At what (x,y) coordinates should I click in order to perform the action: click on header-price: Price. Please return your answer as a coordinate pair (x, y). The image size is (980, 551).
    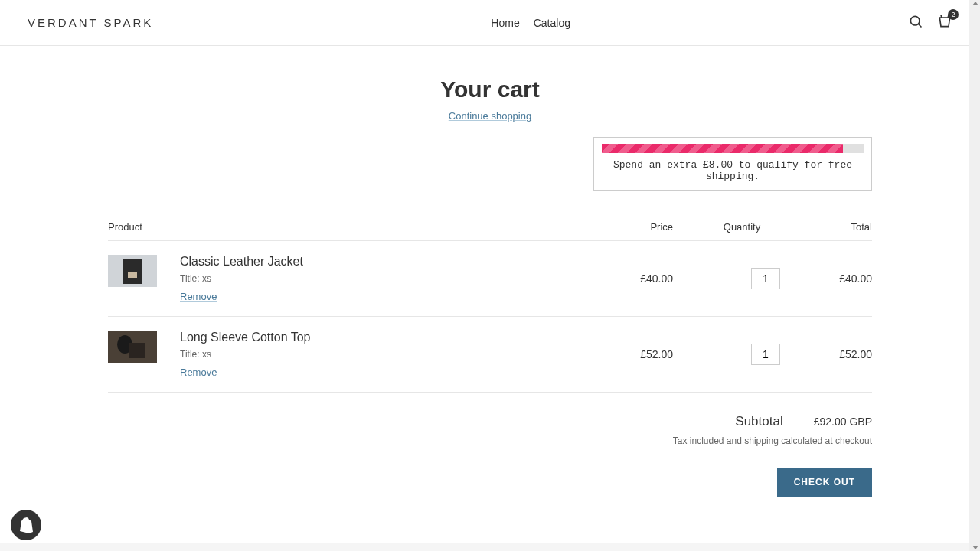
    Looking at the image, I should click on (627, 227).